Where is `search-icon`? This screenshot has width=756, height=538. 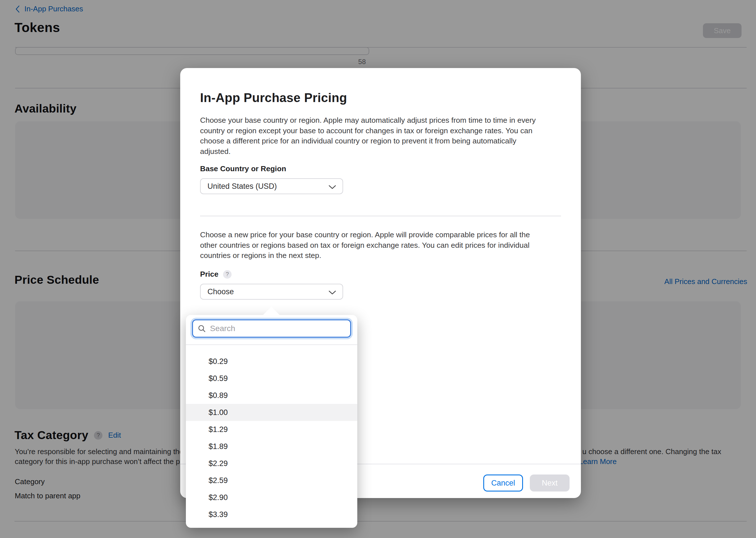
search-icon is located at coordinates (202, 329).